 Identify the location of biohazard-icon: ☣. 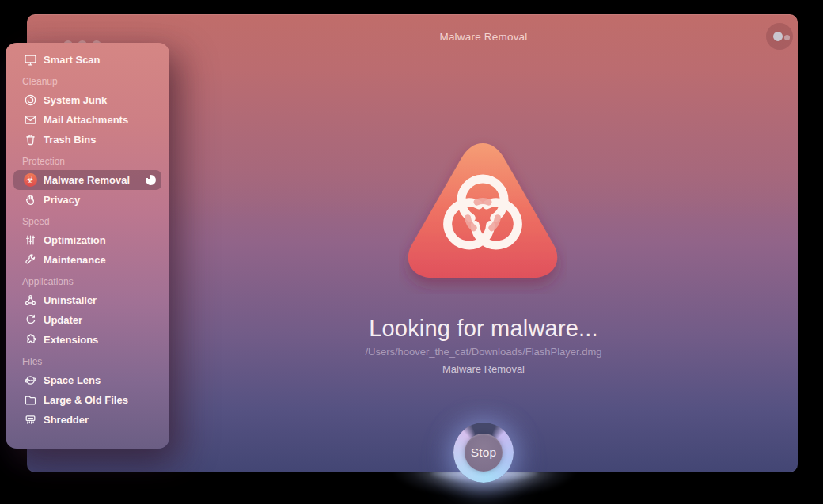
(30, 180).